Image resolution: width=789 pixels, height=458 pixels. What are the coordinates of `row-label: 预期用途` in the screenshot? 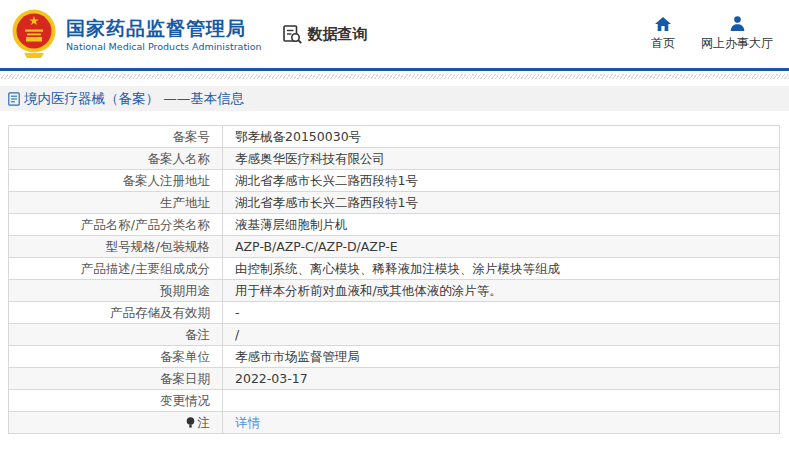 It's located at (116, 291).